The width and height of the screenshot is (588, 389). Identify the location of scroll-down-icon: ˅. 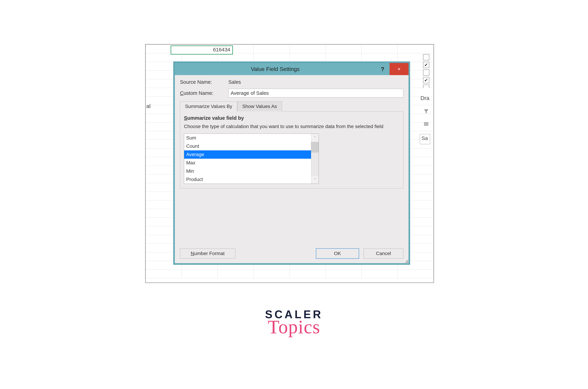
(315, 180).